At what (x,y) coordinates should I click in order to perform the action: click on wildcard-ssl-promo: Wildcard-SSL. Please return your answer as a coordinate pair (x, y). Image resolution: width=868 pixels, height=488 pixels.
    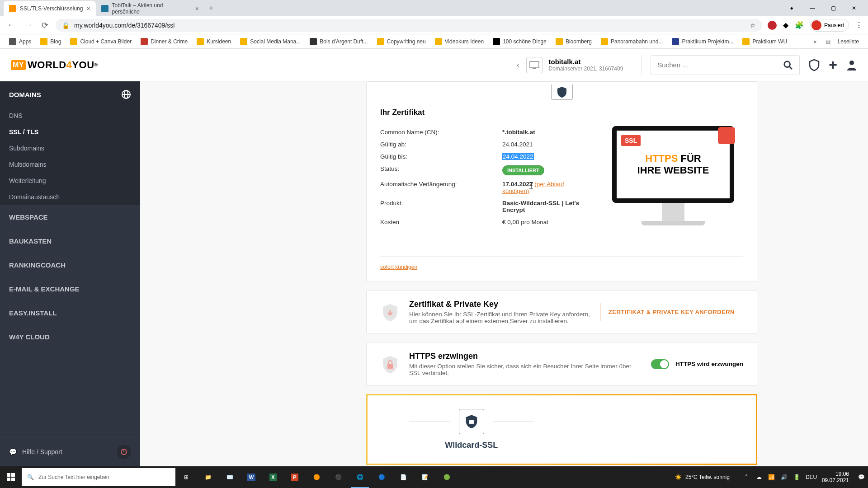
    Looking at the image, I should click on (561, 429).